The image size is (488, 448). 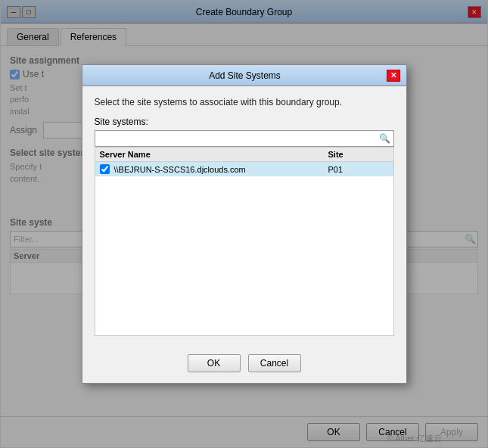 I want to click on dialog-search-icon: 🔍, so click(x=385, y=138).